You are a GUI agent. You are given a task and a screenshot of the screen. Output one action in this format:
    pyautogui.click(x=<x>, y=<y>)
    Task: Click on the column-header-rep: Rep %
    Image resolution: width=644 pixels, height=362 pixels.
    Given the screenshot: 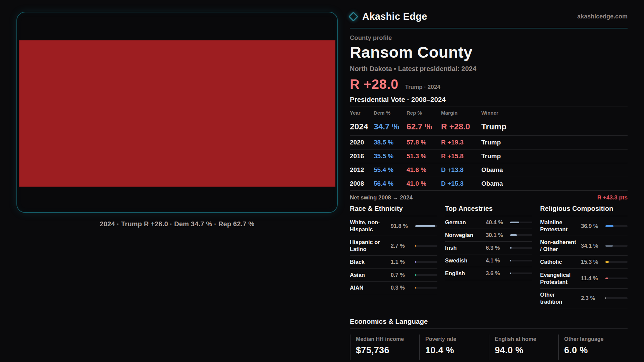 What is the action you would take?
    pyautogui.click(x=424, y=113)
    